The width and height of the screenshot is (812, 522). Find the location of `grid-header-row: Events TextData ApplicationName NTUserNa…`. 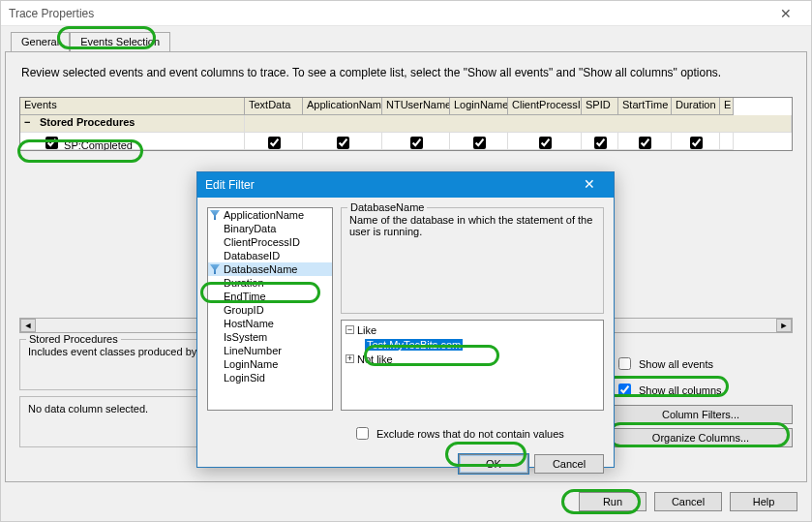

grid-header-row: Events TextData ApplicationName NTUserNa… is located at coordinates (406, 107).